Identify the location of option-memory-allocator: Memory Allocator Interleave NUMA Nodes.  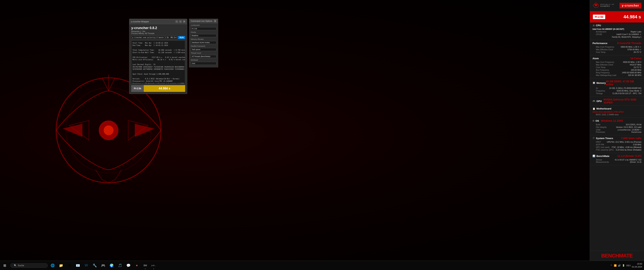
(204, 41).